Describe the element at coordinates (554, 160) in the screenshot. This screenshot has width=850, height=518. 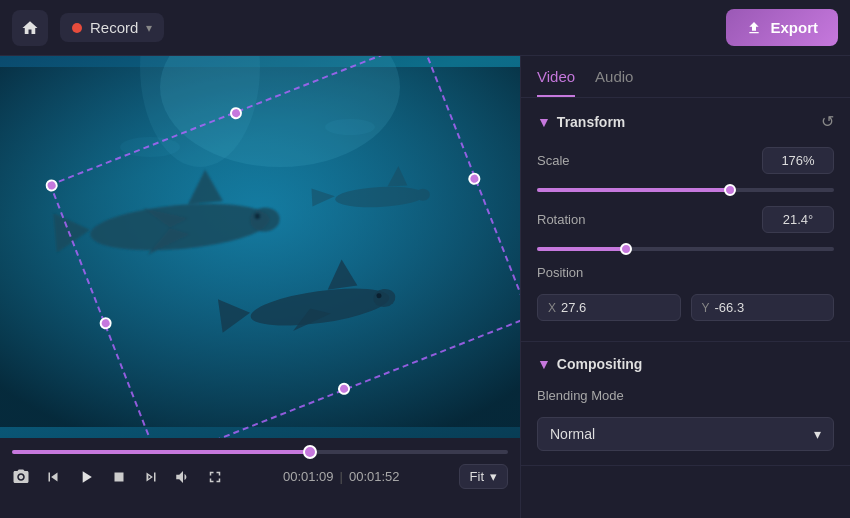
I see `scale-label: Scale` at that location.